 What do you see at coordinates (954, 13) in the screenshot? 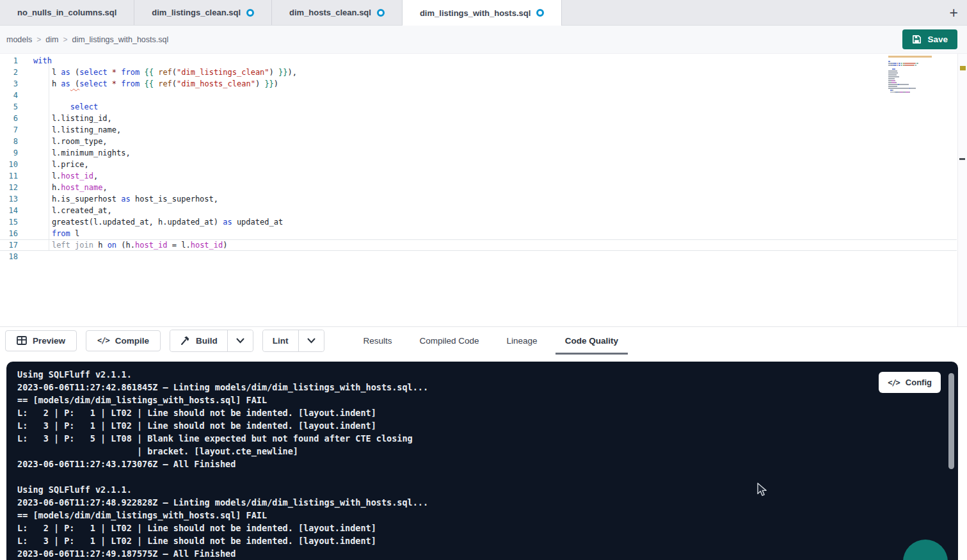
I see `new-tab-button: +` at bounding box center [954, 13].